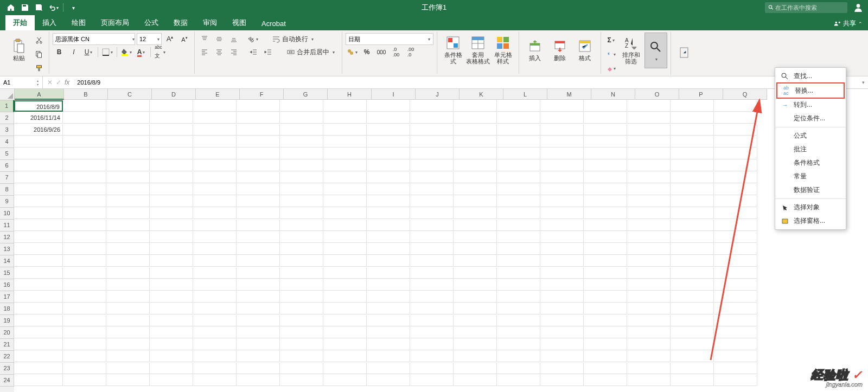  Describe the element at coordinates (39, 94) in the screenshot. I see `column-header: A` at that location.